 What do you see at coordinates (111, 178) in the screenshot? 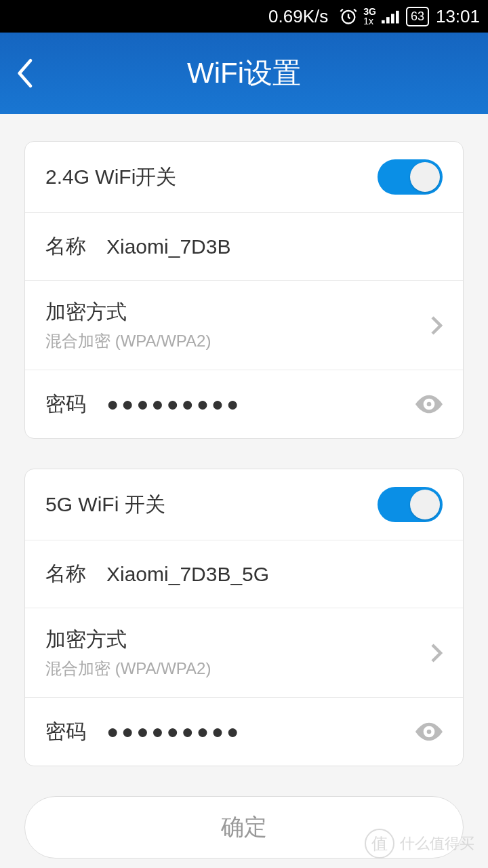
I see `toggle-label: 2.4G WiFi开关` at bounding box center [111, 178].